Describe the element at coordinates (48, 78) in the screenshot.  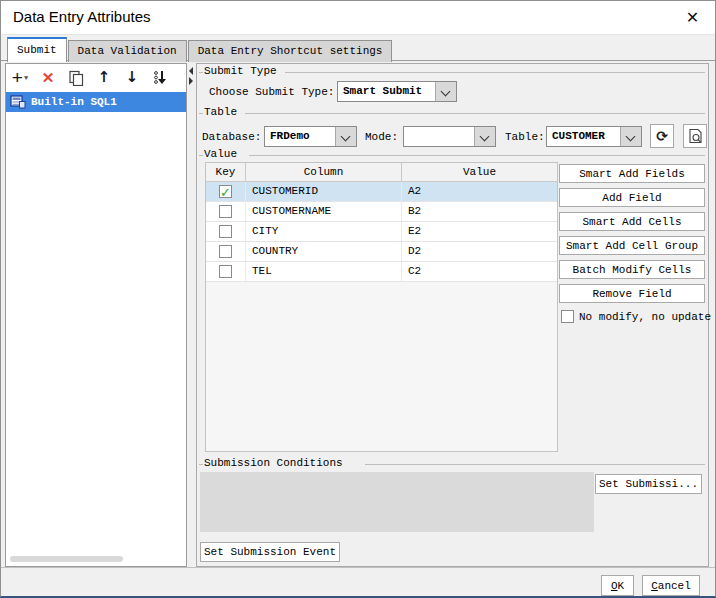
I see `delete-button: ✕` at that location.